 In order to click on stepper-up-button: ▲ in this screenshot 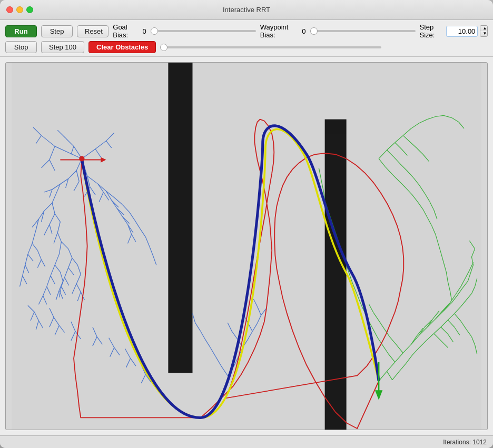, I will do `click(484, 28)`.